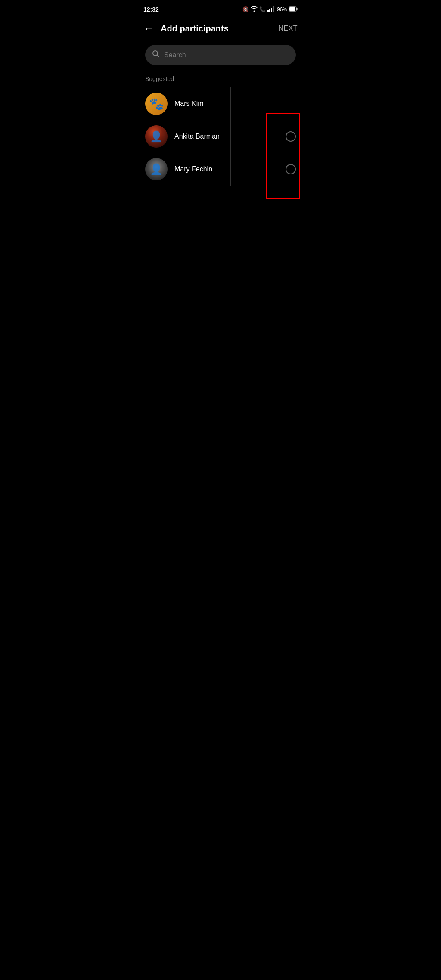  What do you see at coordinates (156, 55) in the screenshot?
I see `search-icon` at bounding box center [156, 55].